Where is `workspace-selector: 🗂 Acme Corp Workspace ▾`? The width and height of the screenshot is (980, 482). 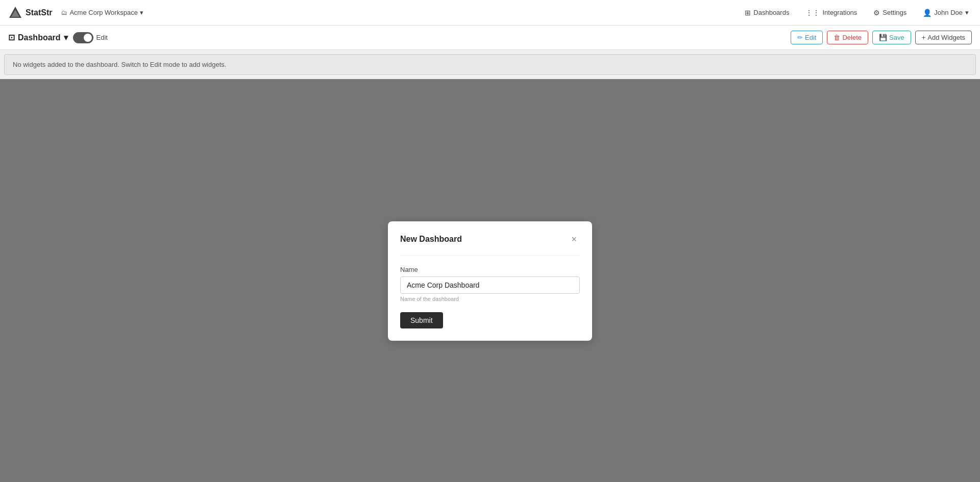
workspace-selector: 🗂 Acme Corp Workspace ▾ is located at coordinates (102, 12).